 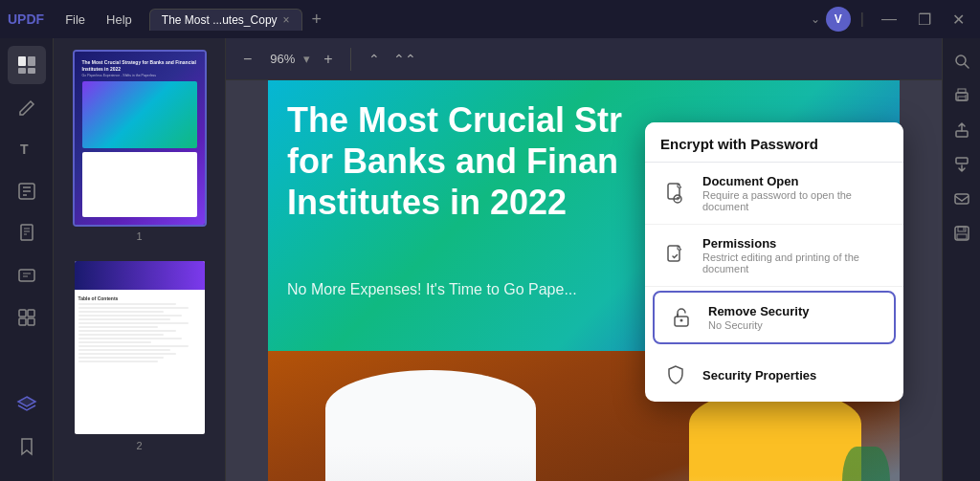 What do you see at coordinates (327, 59) in the screenshot?
I see `zoom-in-button: +` at bounding box center [327, 59].